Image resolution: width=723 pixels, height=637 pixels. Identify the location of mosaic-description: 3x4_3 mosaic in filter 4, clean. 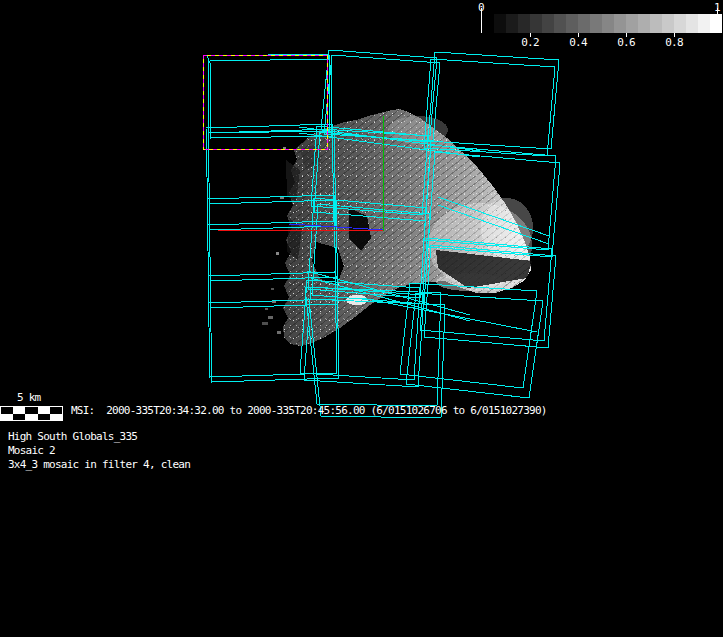
(99, 464).